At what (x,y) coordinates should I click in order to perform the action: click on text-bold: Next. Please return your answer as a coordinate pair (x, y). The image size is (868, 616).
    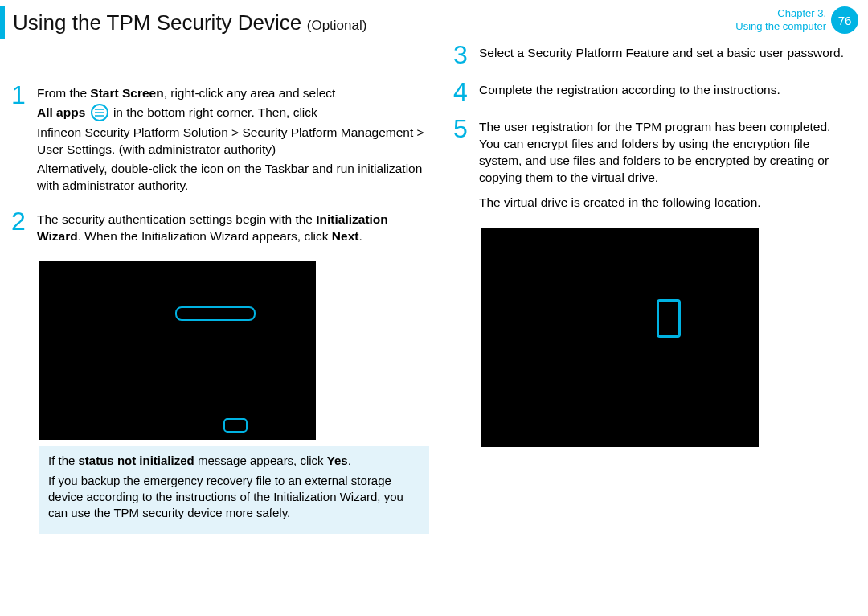
    Looking at the image, I should click on (346, 236).